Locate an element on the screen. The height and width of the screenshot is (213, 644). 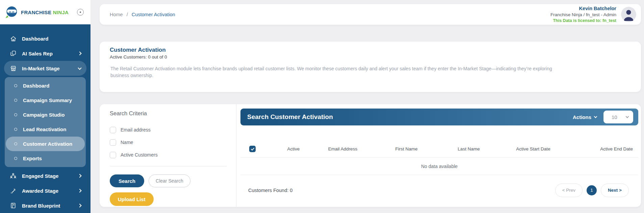
sidebar: FRANCHISE NINJA Dashboard AI Sales Rep is located at coordinates (45, 106).